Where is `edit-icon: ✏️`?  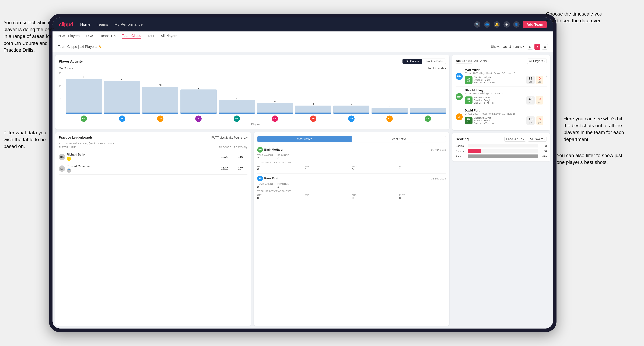 edit-icon: ✏️ is located at coordinates (100, 47).